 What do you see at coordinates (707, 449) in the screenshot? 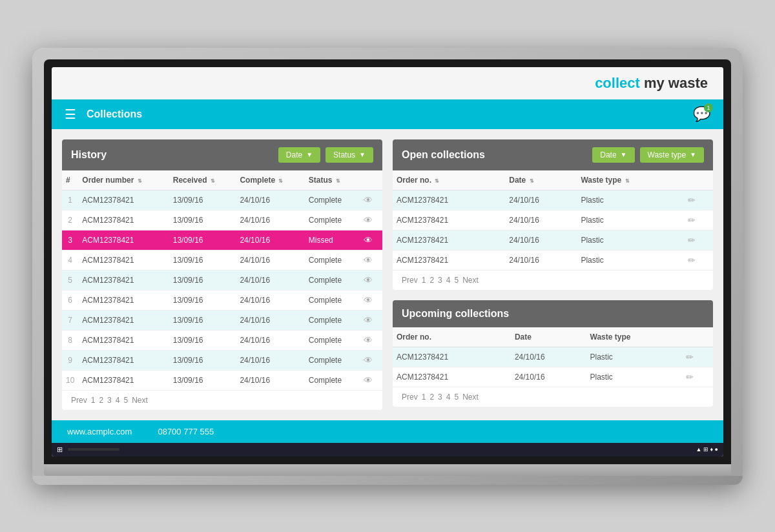
I see `taskbar-right: ▲ ⊞ ♦ ●` at bounding box center [707, 449].